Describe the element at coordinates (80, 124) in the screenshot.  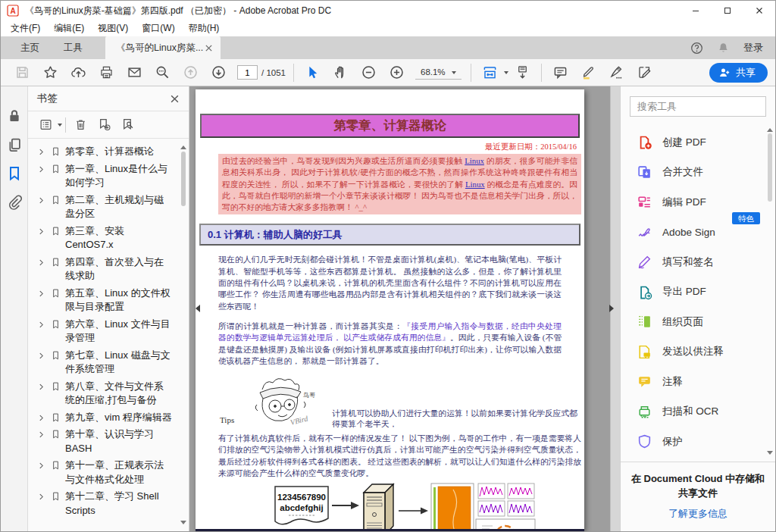
I see `trash-icon` at that location.